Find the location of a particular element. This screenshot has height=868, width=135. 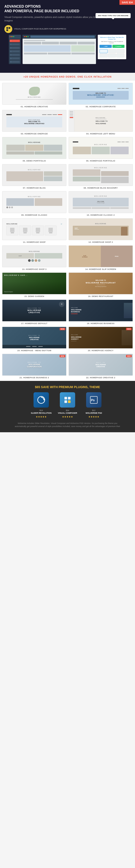

homepage-thumb-20: WELCOME WOLVERINEAGENCY NEW is located at coordinates (101, 338).